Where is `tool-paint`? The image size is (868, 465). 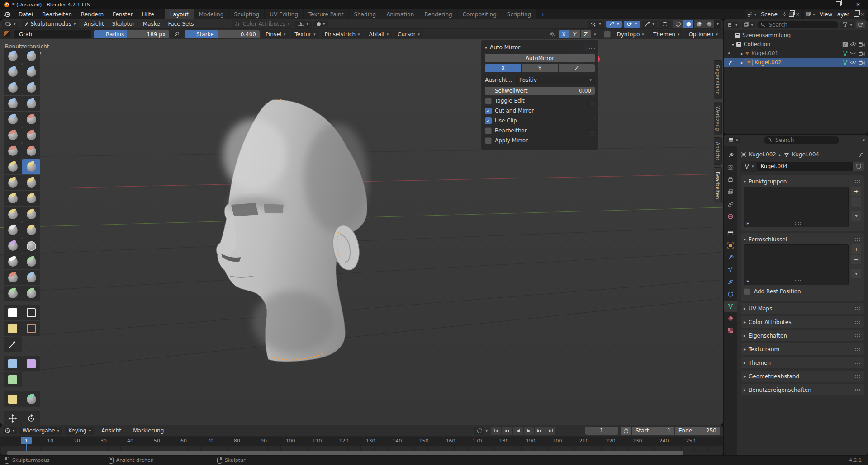 tool-paint is located at coordinates (13, 293).